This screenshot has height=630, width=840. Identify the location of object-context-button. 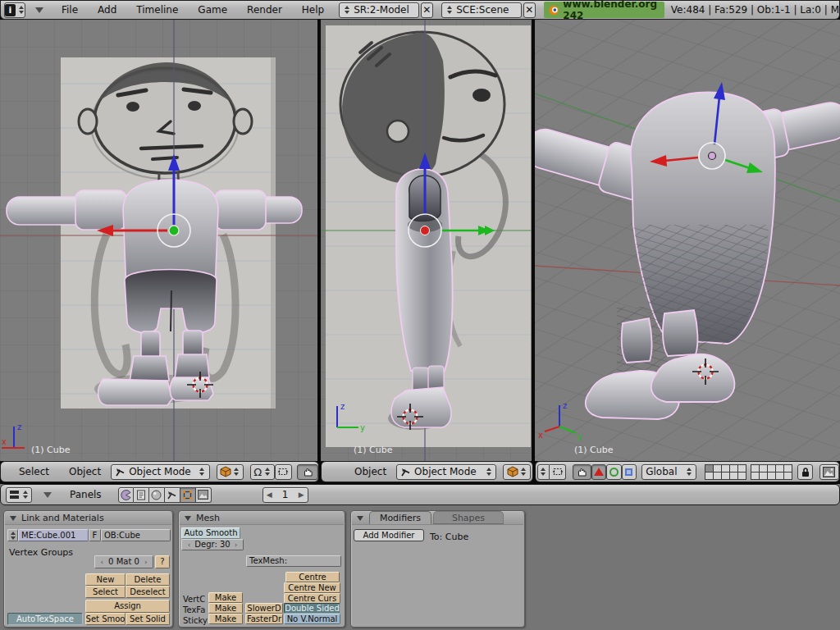
(172, 495).